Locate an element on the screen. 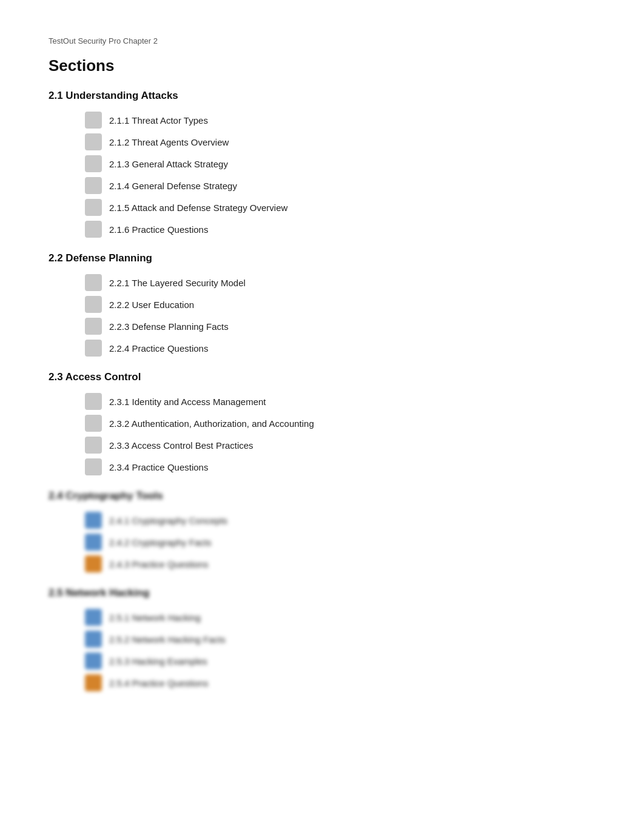 The width and height of the screenshot is (644, 835). subsection-icon-2.4.1 is located at coordinates (93, 520).